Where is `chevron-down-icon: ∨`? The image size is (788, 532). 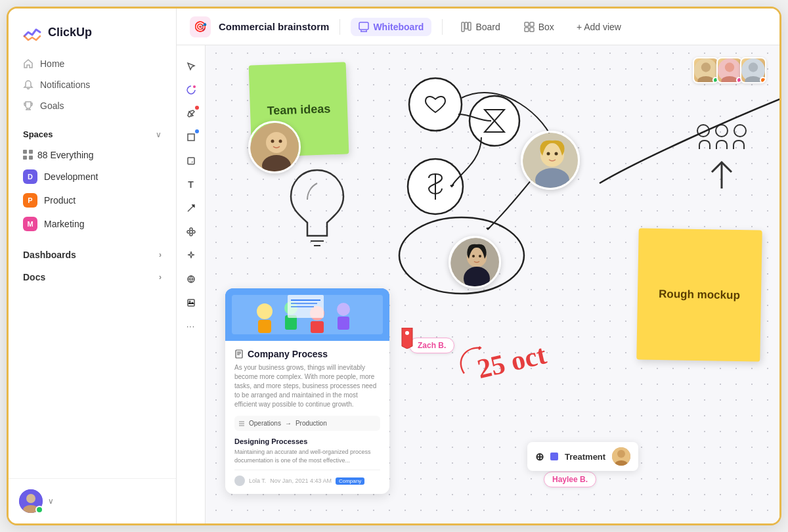
chevron-down-icon: ∨ is located at coordinates (159, 135).